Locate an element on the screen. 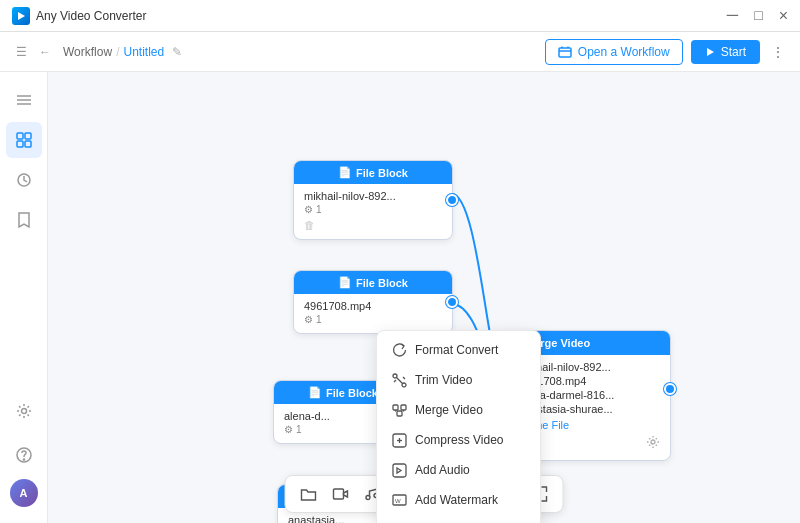 This screenshot has height=523, width=800. avatar: A is located at coordinates (24, 493).